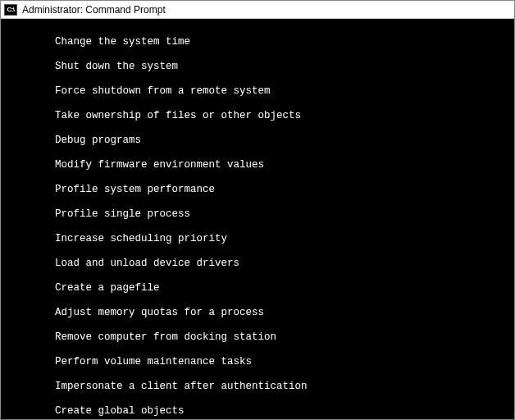 The width and height of the screenshot is (515, 420). Describe the element at coordinates (258, 10) in the screenshot. I see `titlebar: C:\ Administrator: Command Prompt` at that location.